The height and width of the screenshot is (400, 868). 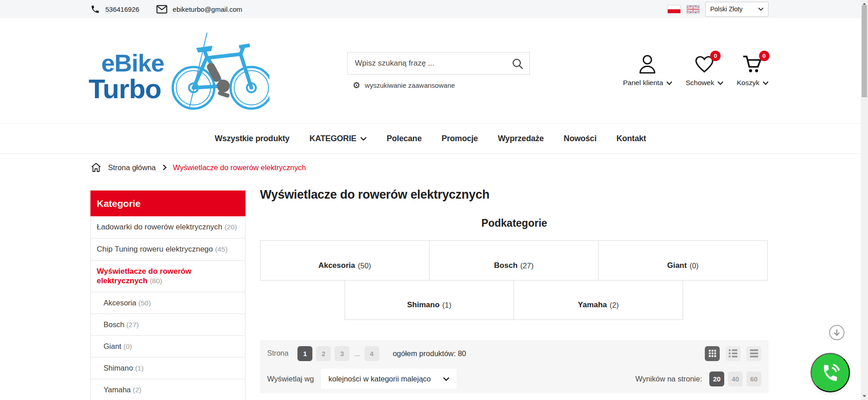 I want to click on advanced-search-link: ⚙ wyszukiwanie zaawansowane, so click(x=441, y=85).